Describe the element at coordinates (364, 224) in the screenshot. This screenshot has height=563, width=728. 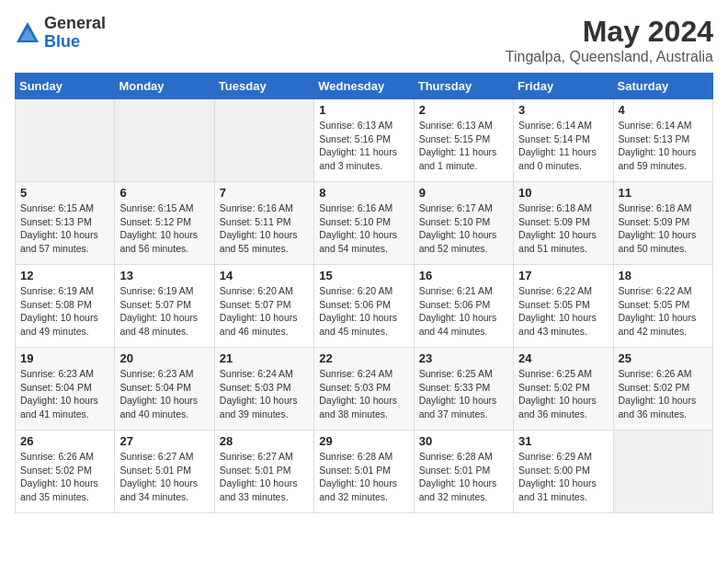
I see `calendar-week-2: 5Sunrise: 6:15 AM Sunset: 5:13 PM Daylig…` at that location.